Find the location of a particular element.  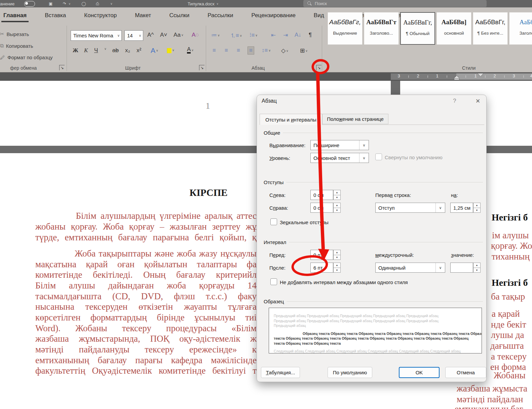

default-button: По умолчанию is located at coordinates (350, 372).